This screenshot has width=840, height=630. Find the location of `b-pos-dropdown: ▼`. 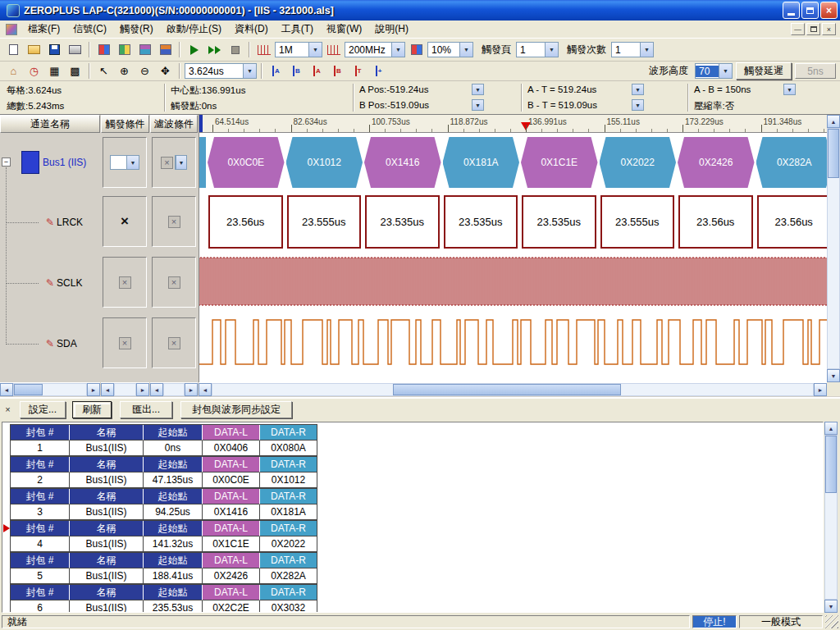

b-pos-dropdown: ▼ is located at coordinates (477, 105).